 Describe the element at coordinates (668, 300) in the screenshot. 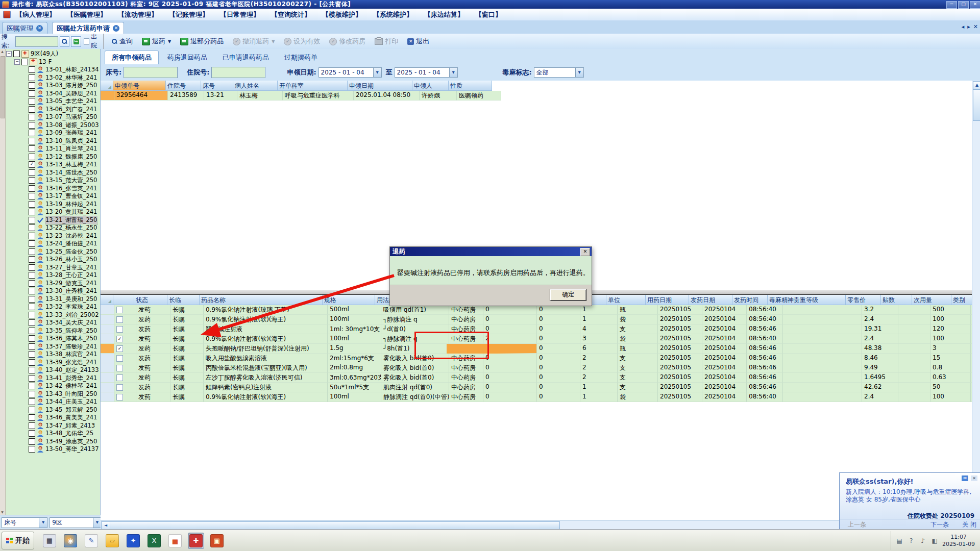

I see `column-header-用药日期: 用药日期` at that location.